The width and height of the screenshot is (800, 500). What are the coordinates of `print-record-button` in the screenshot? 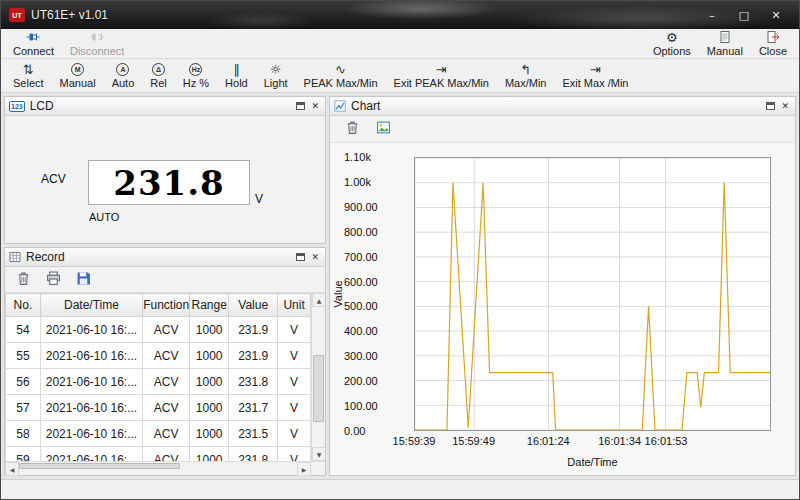 It's located at (54, 280).